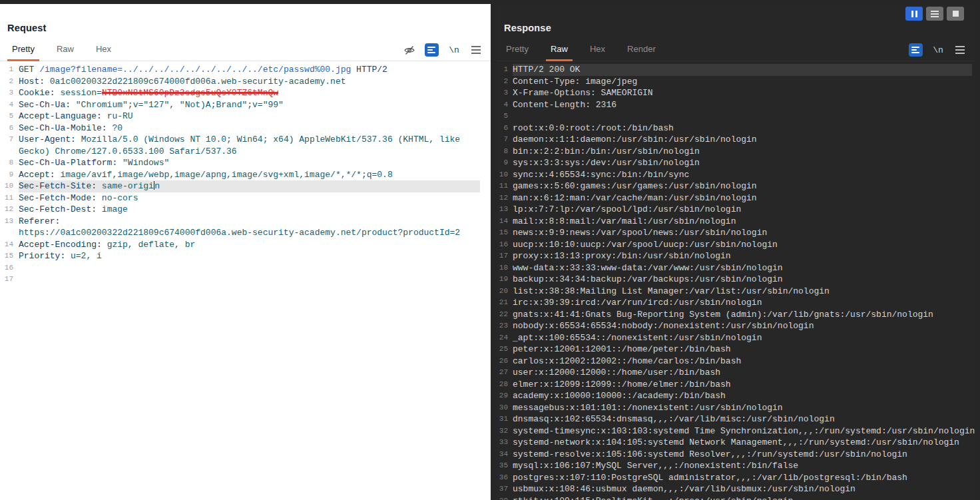 Image resolution: width=980 pixels, height=500 pixels. I want to click on request-line: 15Priority: u=2, i, so click(245, 256).